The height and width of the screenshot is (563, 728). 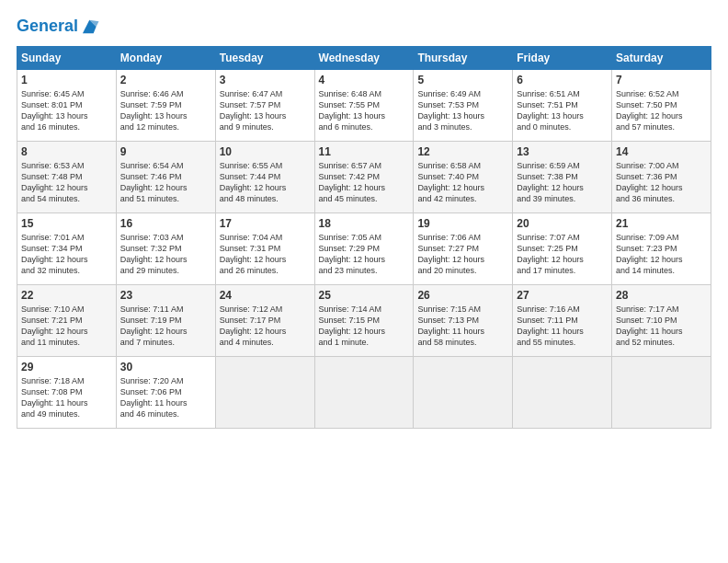 What do you see at coordinates (364, 59) in the screenshot?
I see `header-day-wednesday: Wednesday` at bounding box center [364, 59].